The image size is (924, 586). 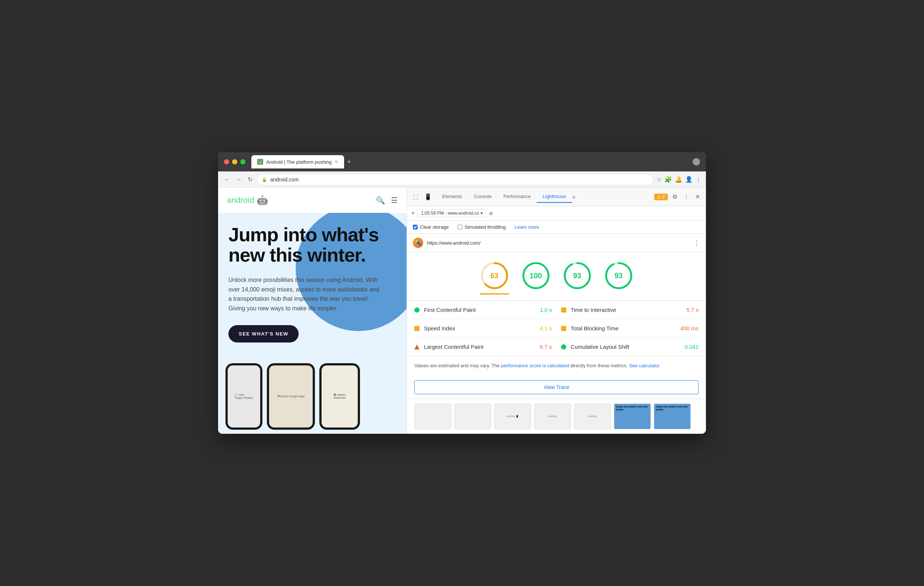 I want to click on android-hero: Jump into what's new this winter. Unlock…, so click(x=312, y=284).